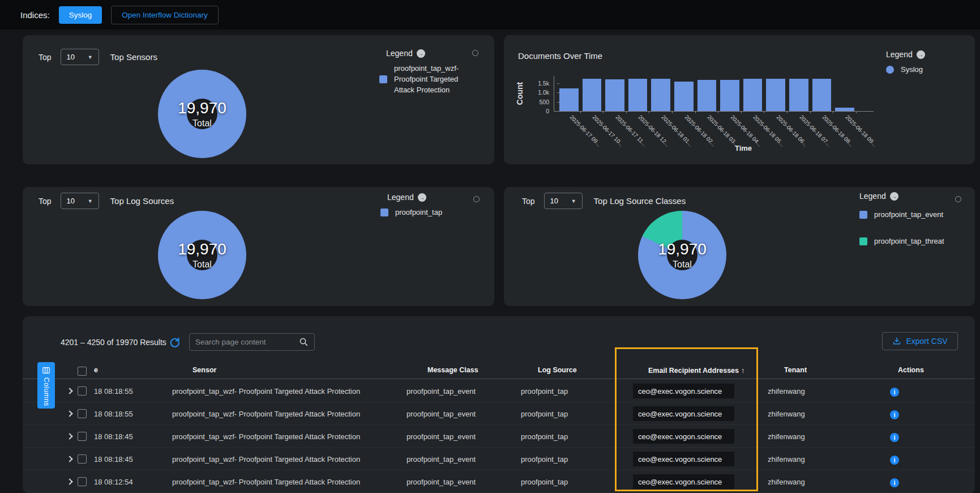 The height and width of the screenshot is (493, 980). I want to click on legend-item: Syslog, so click(906, 70).